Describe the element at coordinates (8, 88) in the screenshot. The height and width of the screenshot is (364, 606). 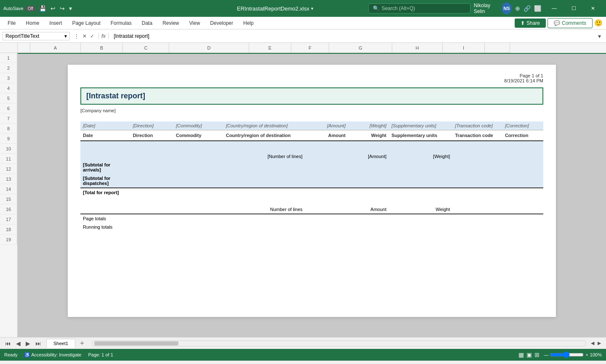
I see `row-4: 4` at that location.